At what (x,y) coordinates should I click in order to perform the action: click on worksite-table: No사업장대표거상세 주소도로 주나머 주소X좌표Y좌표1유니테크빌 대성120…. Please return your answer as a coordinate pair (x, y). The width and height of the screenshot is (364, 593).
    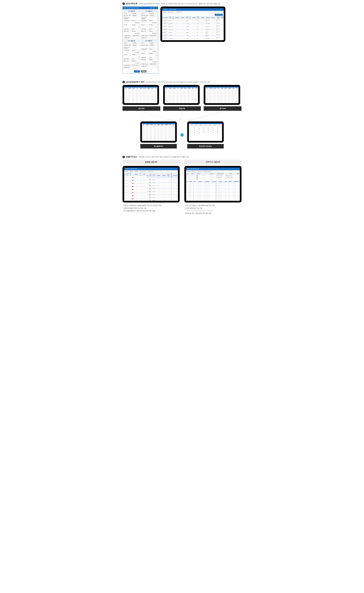
    Looking at the image, I should click on (213, 176).